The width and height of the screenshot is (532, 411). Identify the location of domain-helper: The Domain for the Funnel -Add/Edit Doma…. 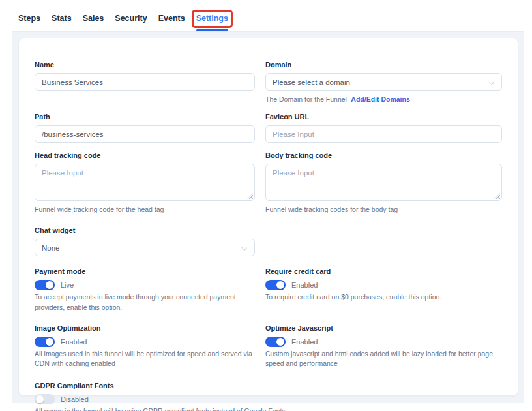
(383, 99).